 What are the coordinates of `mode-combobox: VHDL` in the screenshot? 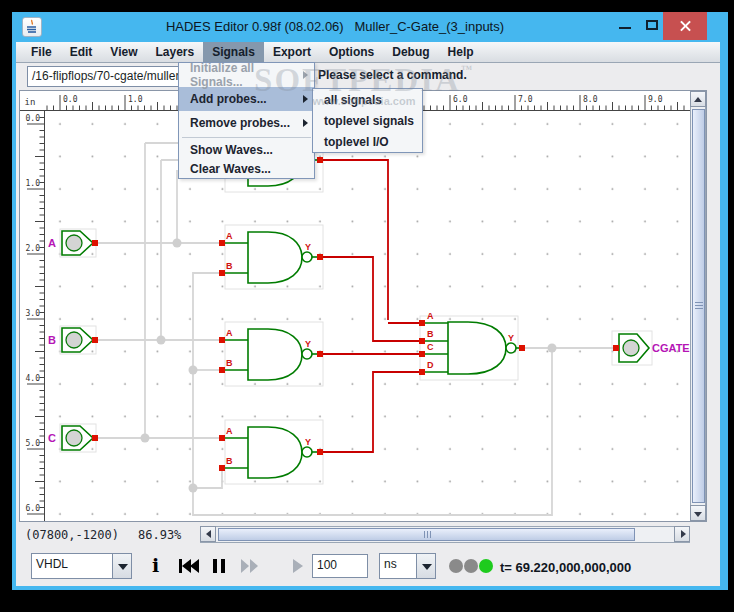 It's located at (72, 566).